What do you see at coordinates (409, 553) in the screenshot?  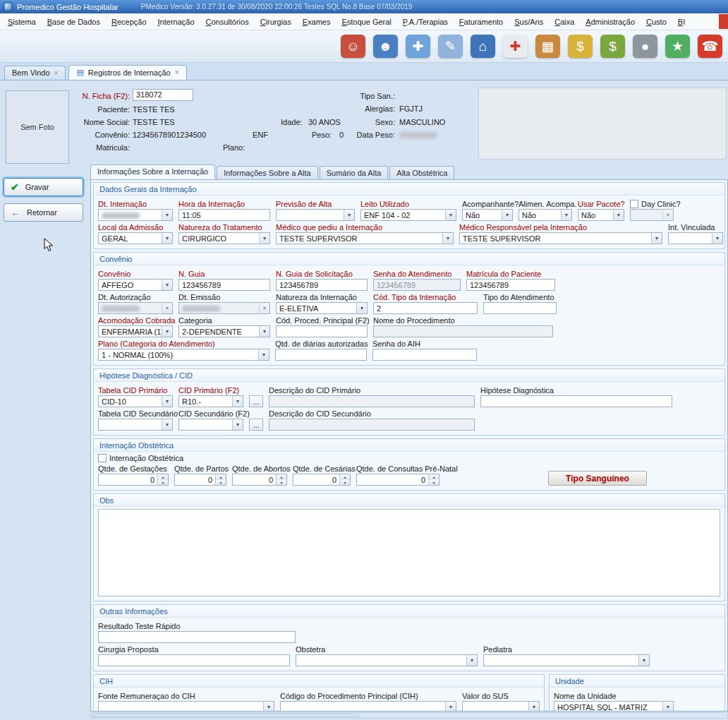 I see `obs-textarea` at bounding box center [409, 553].